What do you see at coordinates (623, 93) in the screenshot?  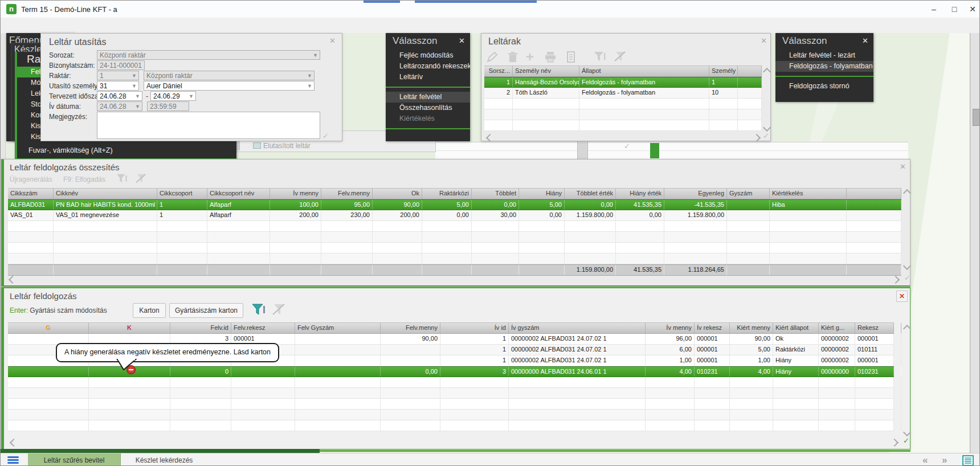 I see `table-row: 2Tóth LászlóFeldolgozás - folyamatban10` at bounding box center [623, 93].